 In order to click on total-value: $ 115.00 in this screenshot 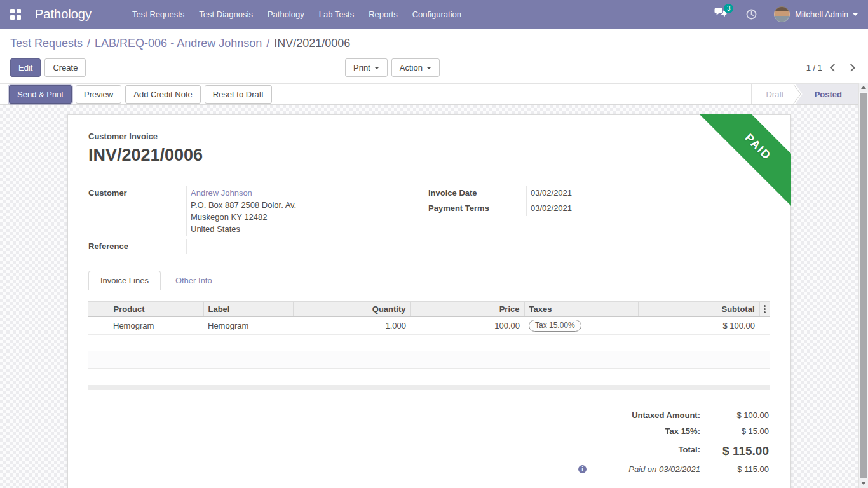, I will do `click(737, 450)`.